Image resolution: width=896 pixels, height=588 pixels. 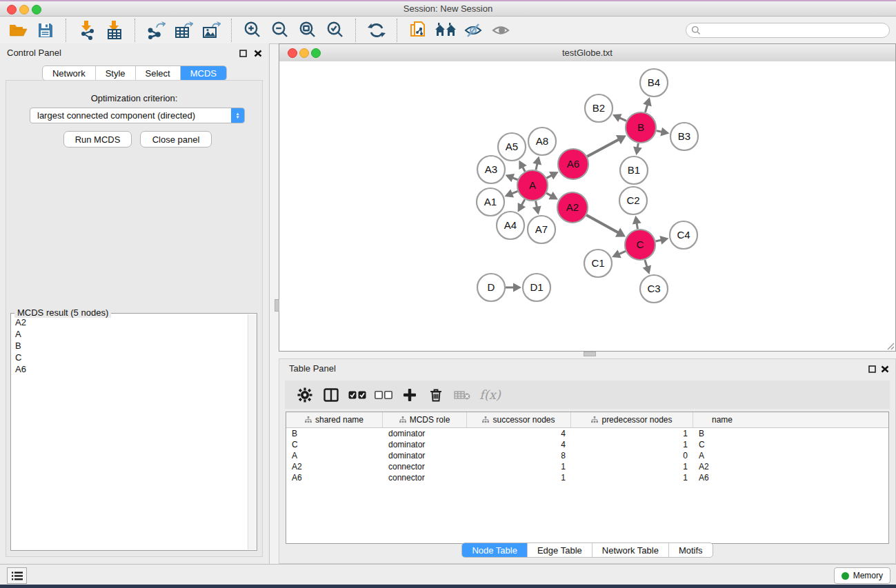 I want to click on graph-edge-A6-B, so click(x=603, y=148).